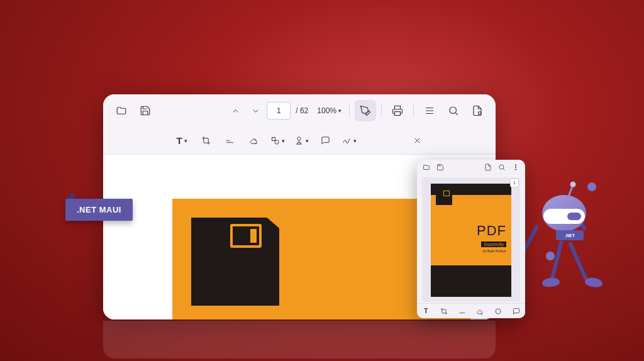 Image resolution: width=644 pixels, height=361 pixels. What do you see at coordinates (494, 244) in the screenshot?
I see `cover-subtitle: Succinctly` at bounding box center [494, 244].